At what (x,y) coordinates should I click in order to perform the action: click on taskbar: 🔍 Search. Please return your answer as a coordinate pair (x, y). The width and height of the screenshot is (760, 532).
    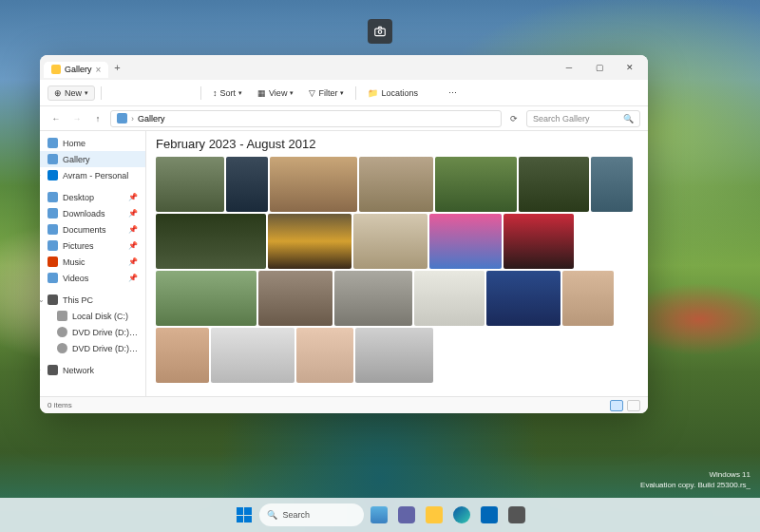
    Looking at the image, I should click on (380, 515).